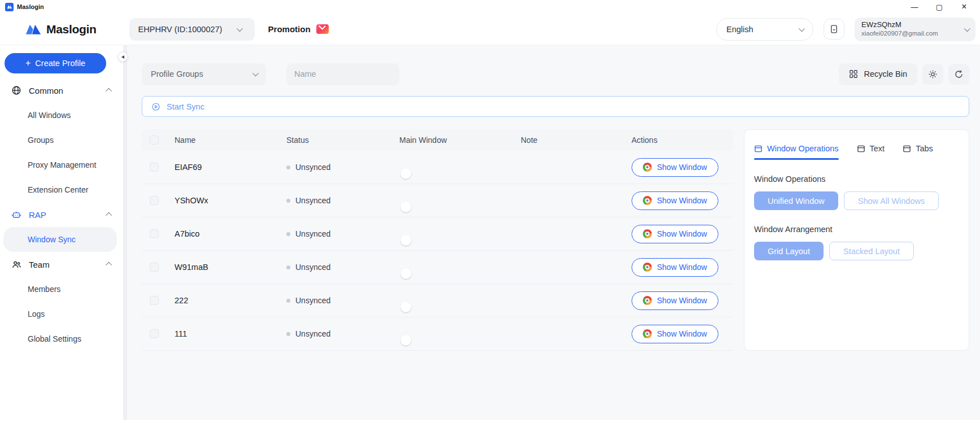 Image resolution: width=980 pixels, height=423 pixels. I want to click on sidebar-item-proxy-management: Proxy Management, so click(62, 165).